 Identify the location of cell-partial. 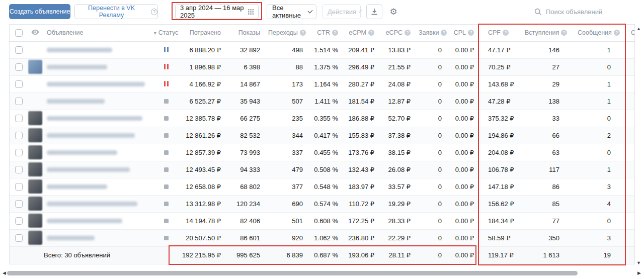
(631, 50).